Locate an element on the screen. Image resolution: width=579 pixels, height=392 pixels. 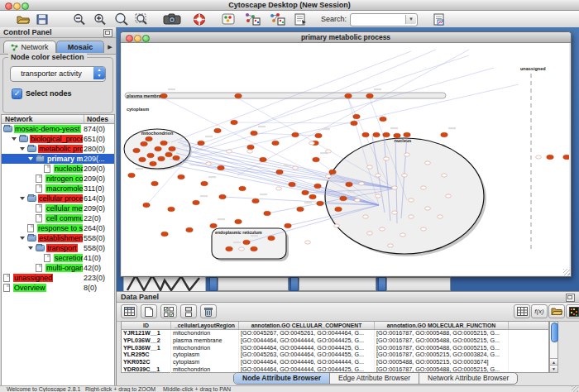
delete-attribute-icon is located at coordinates (208, 311).